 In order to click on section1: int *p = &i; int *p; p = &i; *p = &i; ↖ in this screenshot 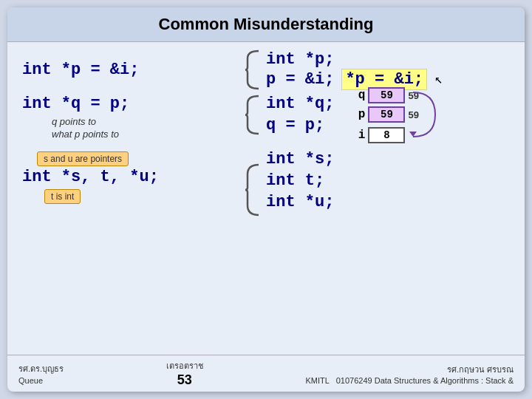, I will do `click(266, 69)`.